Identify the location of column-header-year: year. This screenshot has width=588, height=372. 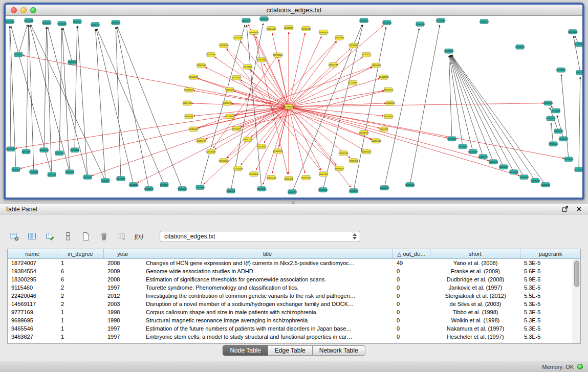
(123, 254).